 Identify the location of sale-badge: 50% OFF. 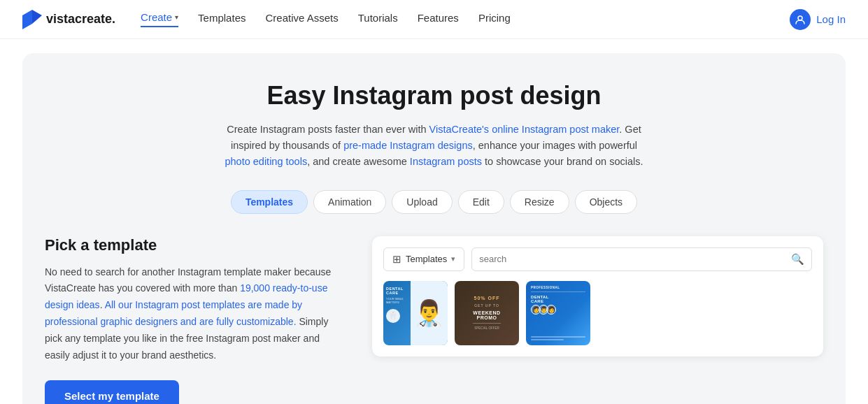
(487, 298).